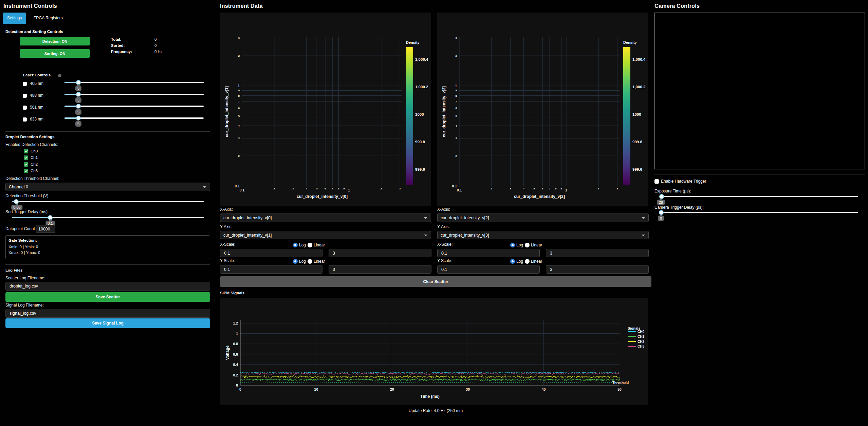  I want to click on plot1-xmax-input: 3, so click(380, 253).